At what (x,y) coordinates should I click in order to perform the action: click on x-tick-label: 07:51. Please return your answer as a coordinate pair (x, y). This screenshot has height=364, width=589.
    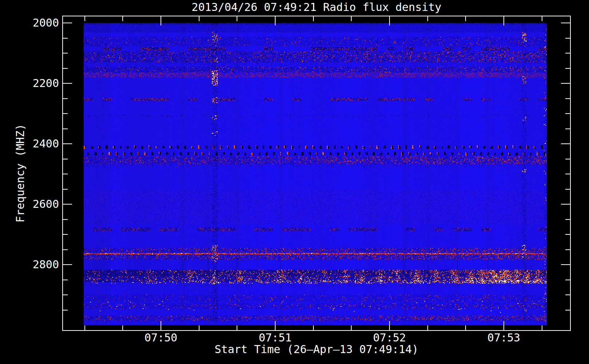
    Looking at the image, I should click on (275, 338).